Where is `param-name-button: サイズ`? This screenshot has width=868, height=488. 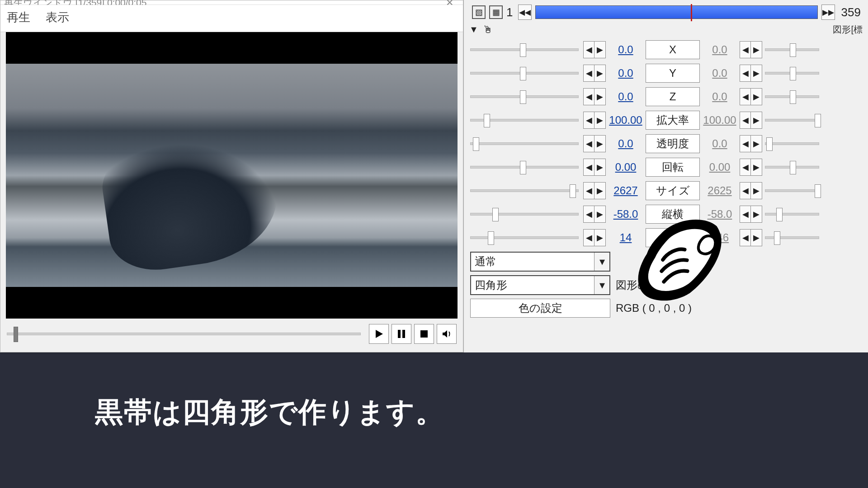 param-name-button: サイズ is located at coordinates (673, 191).